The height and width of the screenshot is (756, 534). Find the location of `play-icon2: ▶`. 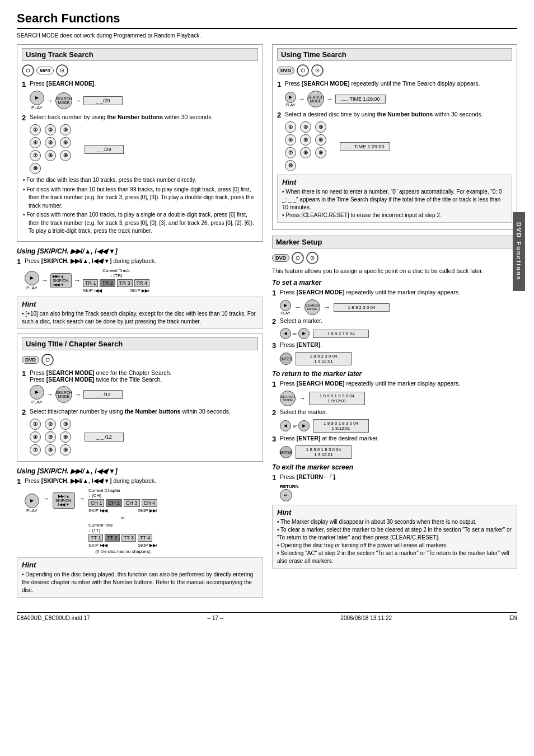

play-icon2: ▶ is located at coordinates (32, 278).